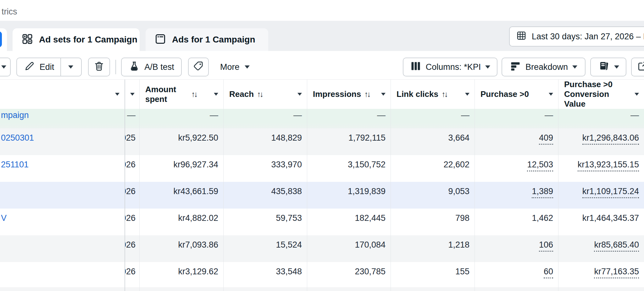 The width and height of the screenshot is (644, 291). Describe the element at coordinates (349, 94) in the screenshot. I see `column-header-impressions: Impressions↑↓` at that location.